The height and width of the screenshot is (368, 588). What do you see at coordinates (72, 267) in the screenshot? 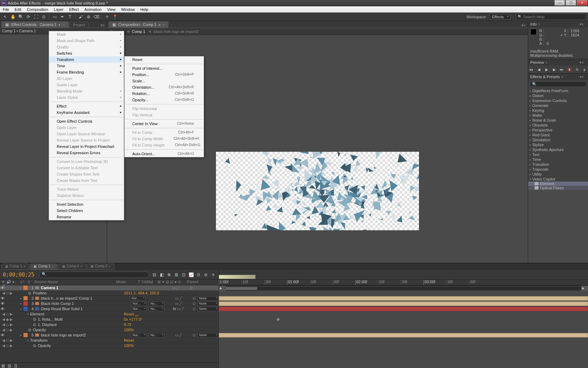
I see `timeline-tab: ▦Comp 4×` at bounding box center [72, 267].